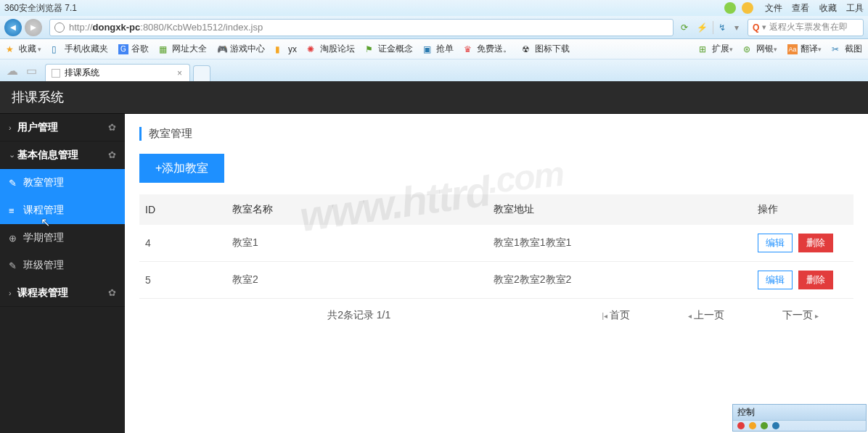  Describe the element at coordinates (801, 8) in the screenshot. I see `menu-view: 查看` at that location.